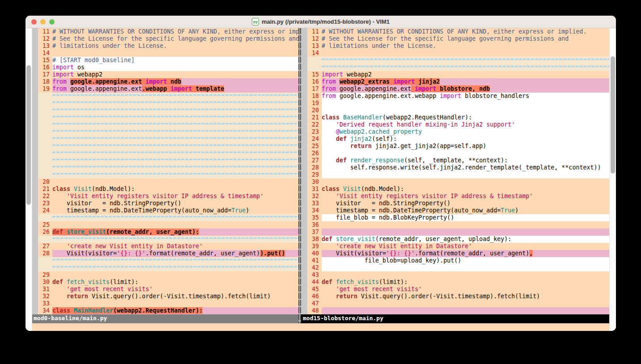 The height and width of the screenshot is (364, 641). Describe the element at coordinates (455, 146) in the screenshot. I see `code-line: 25 return jinja2.get_jinja2(app=self.app…` at that location.